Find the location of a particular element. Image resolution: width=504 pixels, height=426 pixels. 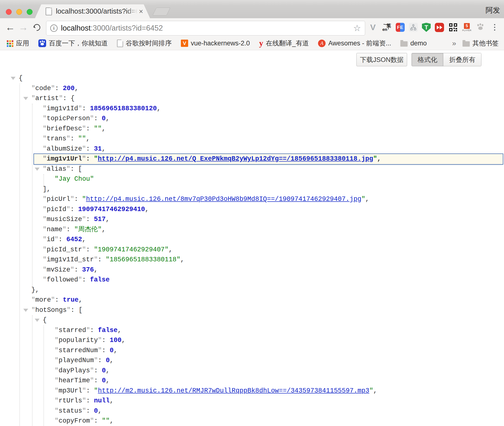

close-window-button is located at coordinates (9, 12).